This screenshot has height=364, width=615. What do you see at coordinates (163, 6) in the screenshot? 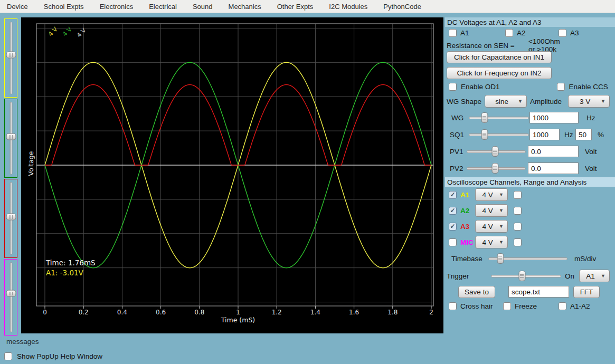
I see `menu-item-electrical: Electrical` at bounding box center [163, 6].